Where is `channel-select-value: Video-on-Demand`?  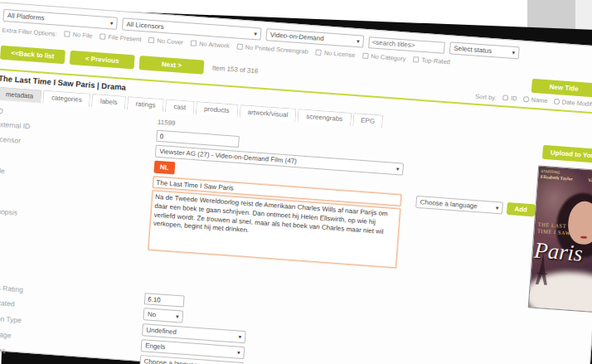 channel-select-value: Video-on-Demand is located at coordinates (297, 36).